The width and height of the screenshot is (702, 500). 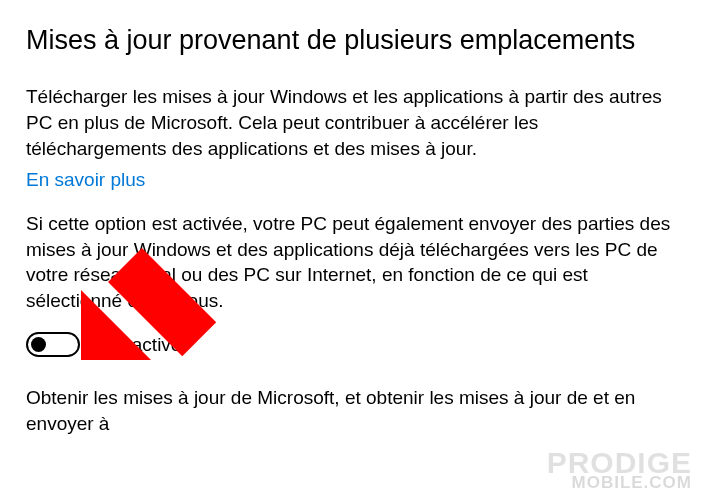 I want to click on watermark-line1: PRODIGE, so click(x=620, y=463).